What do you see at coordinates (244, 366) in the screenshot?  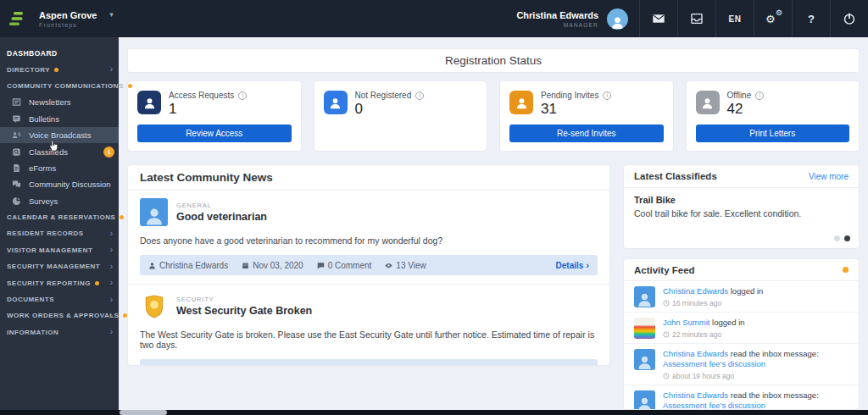 I see `post-views: 26 View` at bounding box center [244, 366].